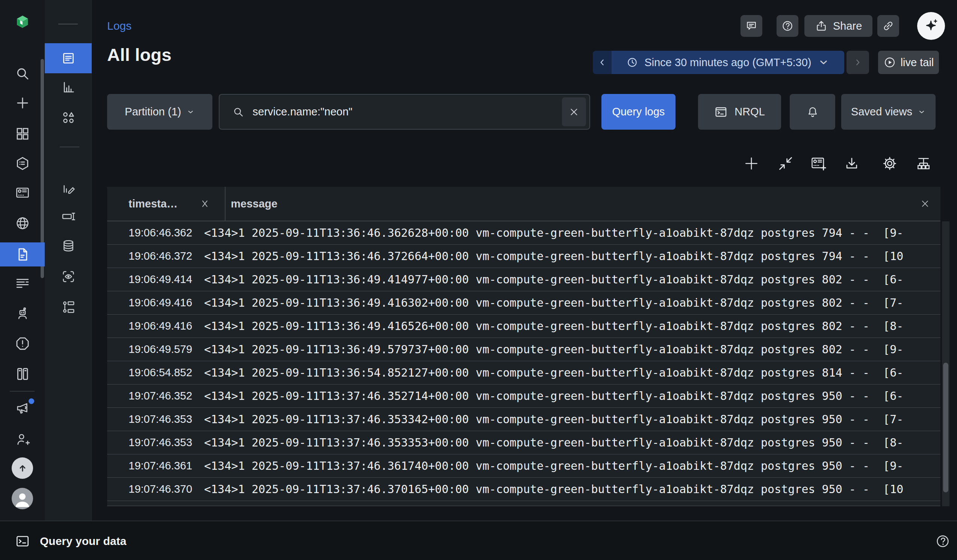  What do you see at coordinates (68, 276) in the screenshot?
I see `eye-scan-icon` at bounding box center [68, 276].